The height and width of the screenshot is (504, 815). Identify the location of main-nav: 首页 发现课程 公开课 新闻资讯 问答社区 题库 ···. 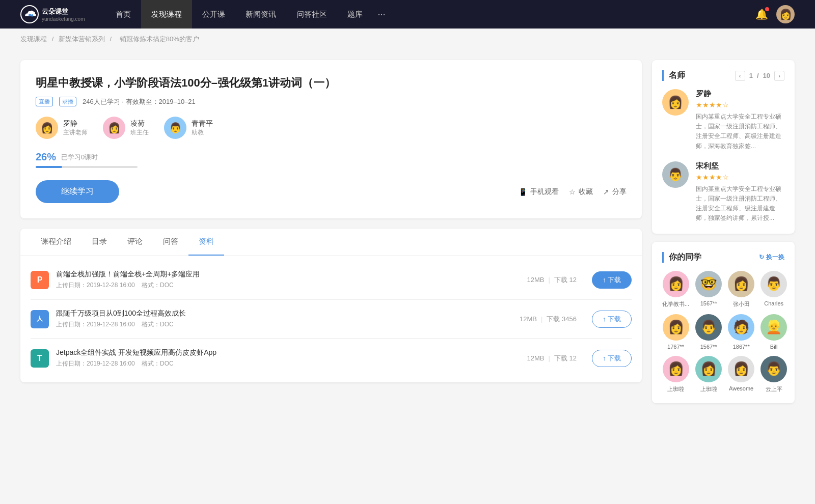
(248, 14).